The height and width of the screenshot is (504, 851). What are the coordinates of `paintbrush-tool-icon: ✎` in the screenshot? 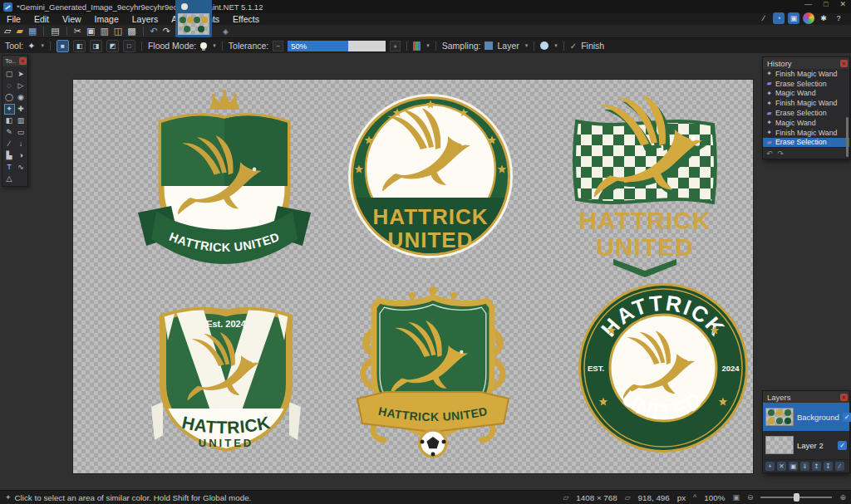 It's located at (10, 133).